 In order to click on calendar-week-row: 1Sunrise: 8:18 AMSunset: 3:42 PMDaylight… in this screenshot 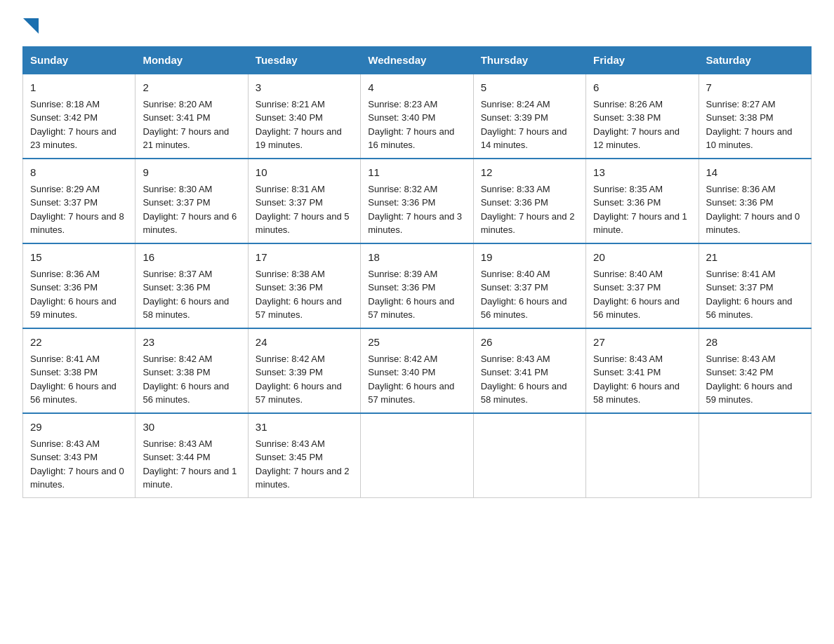, I will do `click(417, 116)`.